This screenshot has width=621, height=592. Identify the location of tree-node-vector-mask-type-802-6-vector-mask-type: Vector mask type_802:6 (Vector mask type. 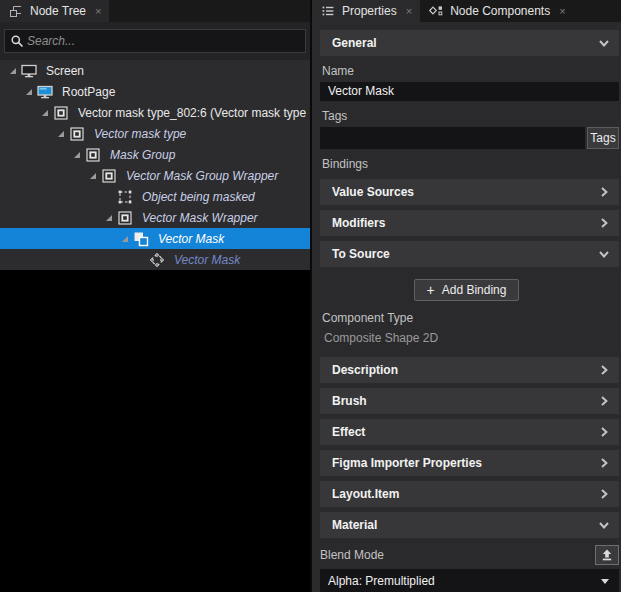
(155, 112).